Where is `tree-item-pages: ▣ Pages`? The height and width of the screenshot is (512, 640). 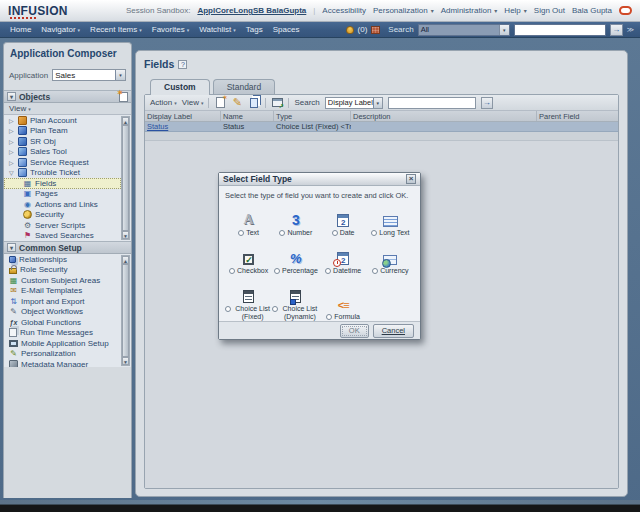 tree-item-pages: ▣ Pages is located at coordinates (62, 194).